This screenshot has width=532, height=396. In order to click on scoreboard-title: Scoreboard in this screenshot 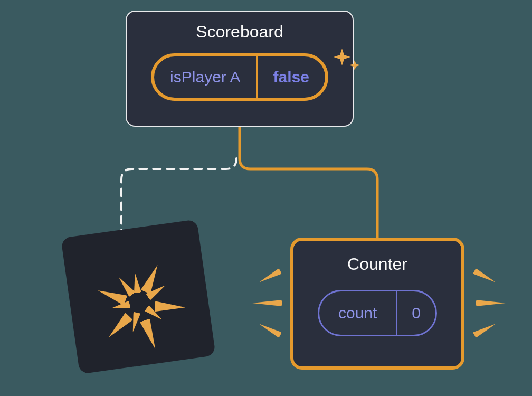, I will do `click(240, 32)`.